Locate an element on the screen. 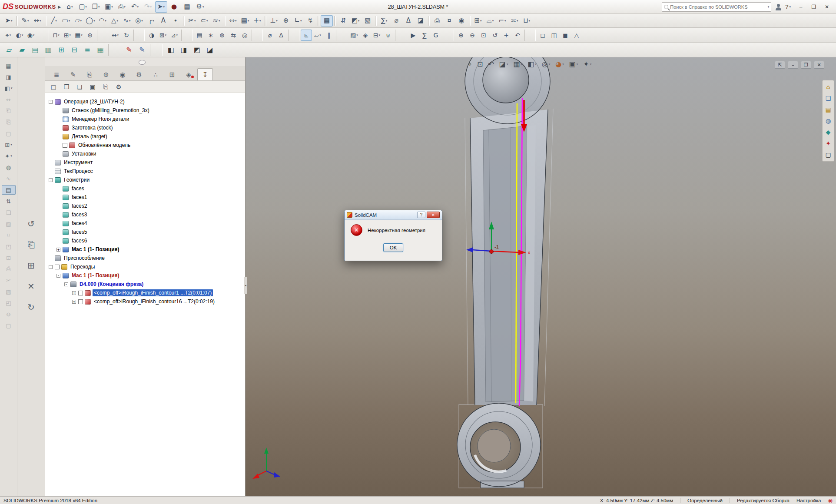  layers-icon: ❏ is located at coordinates (828, 98).